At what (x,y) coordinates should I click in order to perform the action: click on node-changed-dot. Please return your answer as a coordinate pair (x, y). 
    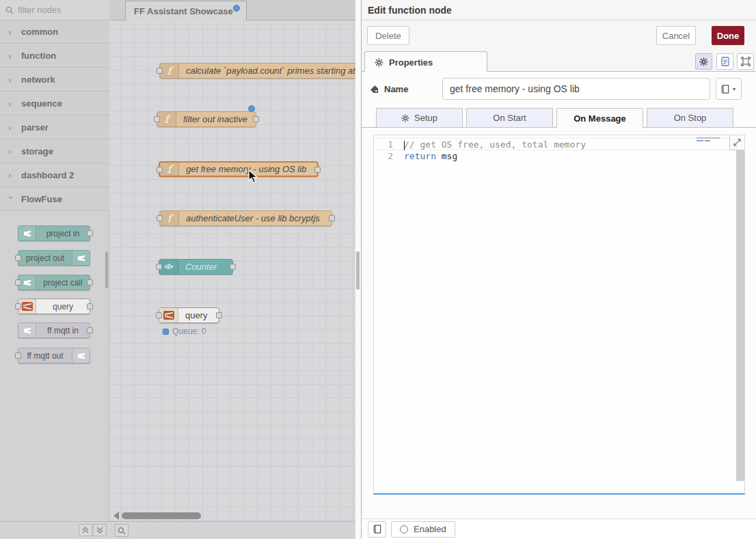
    Looking at the image, I should click on (252, 109).